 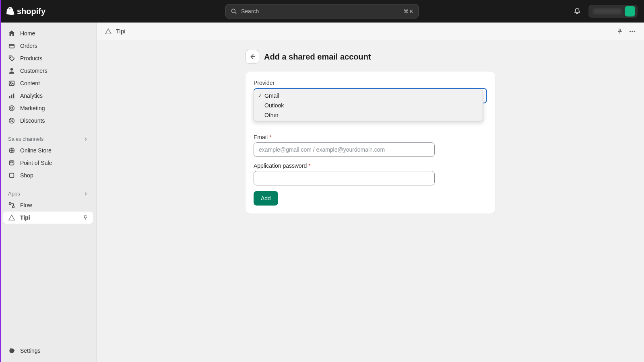 What do you see at coordinates (344, 150) in the screenshot?
I see `email-input` at bounding box center [344, 150].